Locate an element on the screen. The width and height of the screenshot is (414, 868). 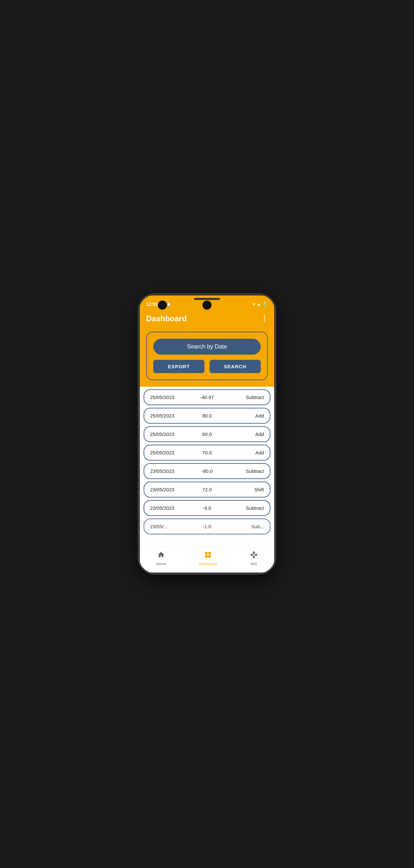
list-amount: -1.0 is located at coordinates (207, 526).